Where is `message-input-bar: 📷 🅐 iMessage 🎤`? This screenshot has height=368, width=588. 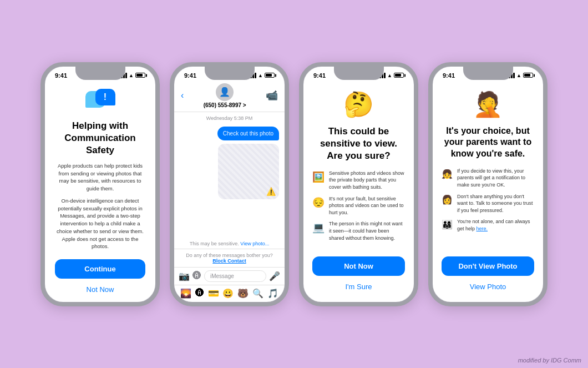
message-input-bar: 📷 🅐 iMessage 🎤 is located at coordinates (230, 276).